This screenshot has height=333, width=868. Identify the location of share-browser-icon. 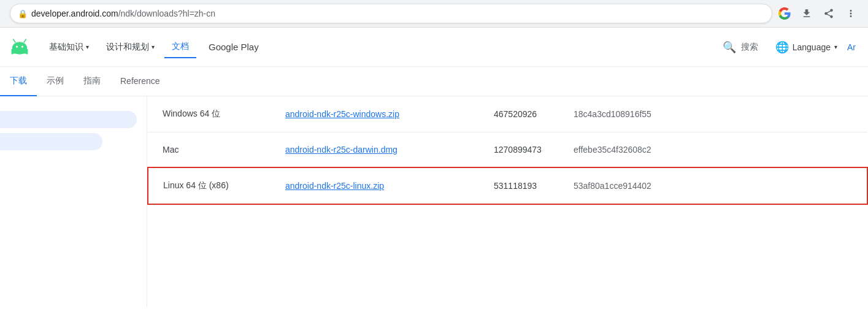
(829, 13).